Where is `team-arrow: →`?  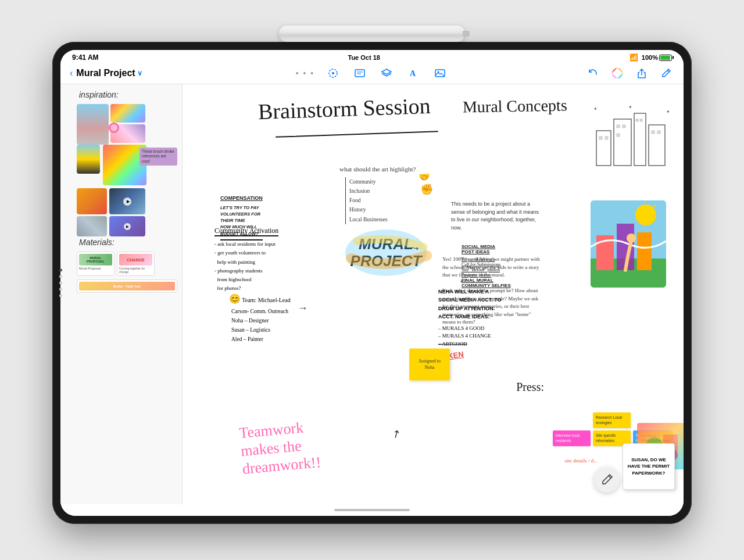 team-arrow: → is located at coordinates (303, 308).